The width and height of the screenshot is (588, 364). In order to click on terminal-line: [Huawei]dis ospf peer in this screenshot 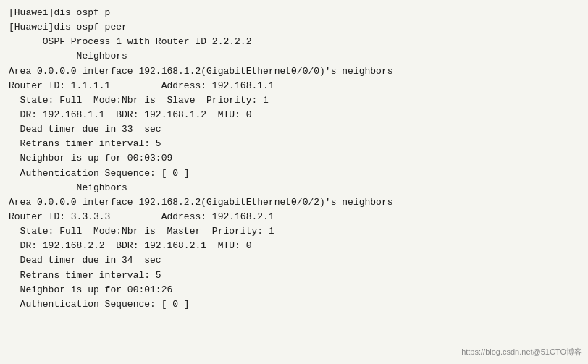, I will do `click(294, 27)`.